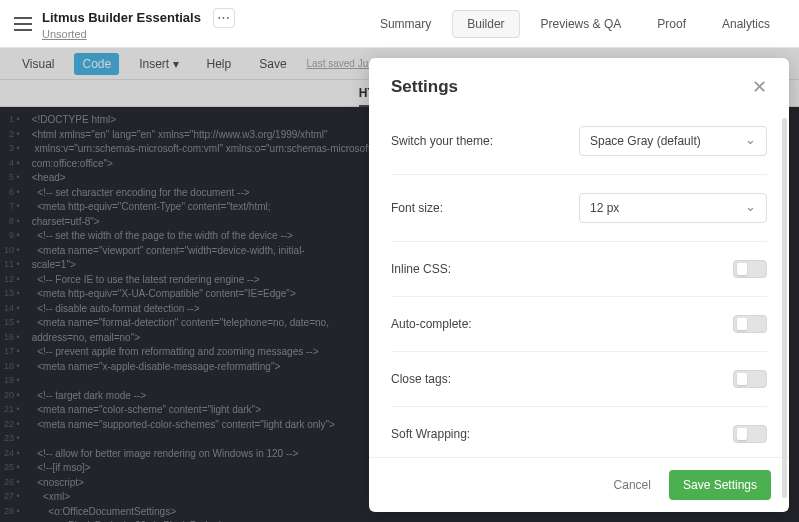  I want to click on autocomplete-toggle, so click(750, 324).